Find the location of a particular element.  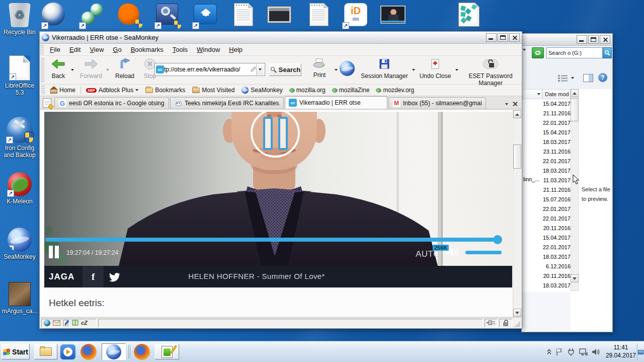

explorer-minimize-button is located at coordinates (582, 39).